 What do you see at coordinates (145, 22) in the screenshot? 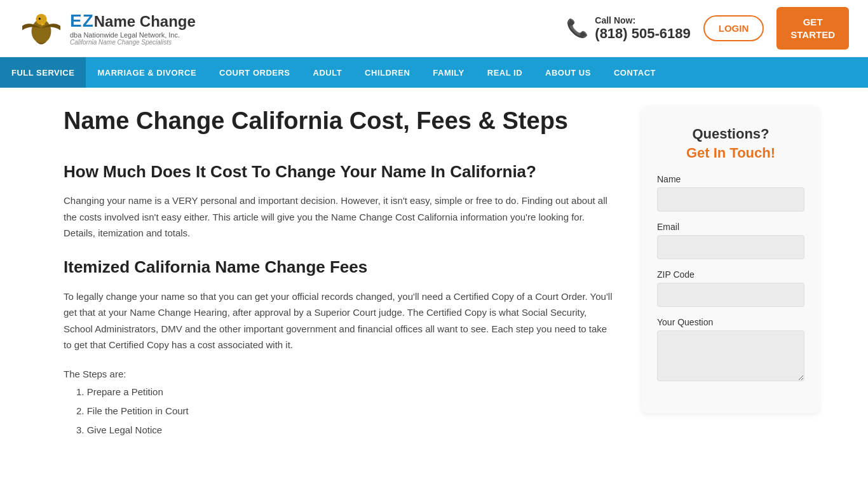
I see `logo-name: Name Change` at bounding box center [145, 22].